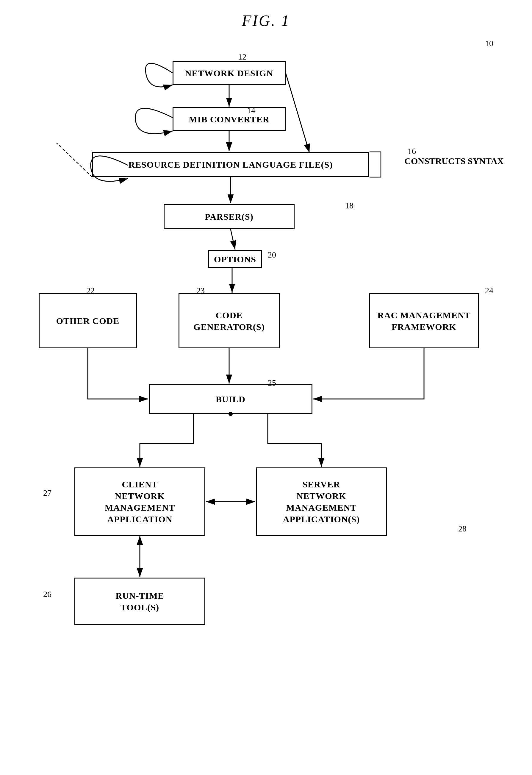 The image size is (532, 775). I want to click on ref-27: 27, so click(47, 493).